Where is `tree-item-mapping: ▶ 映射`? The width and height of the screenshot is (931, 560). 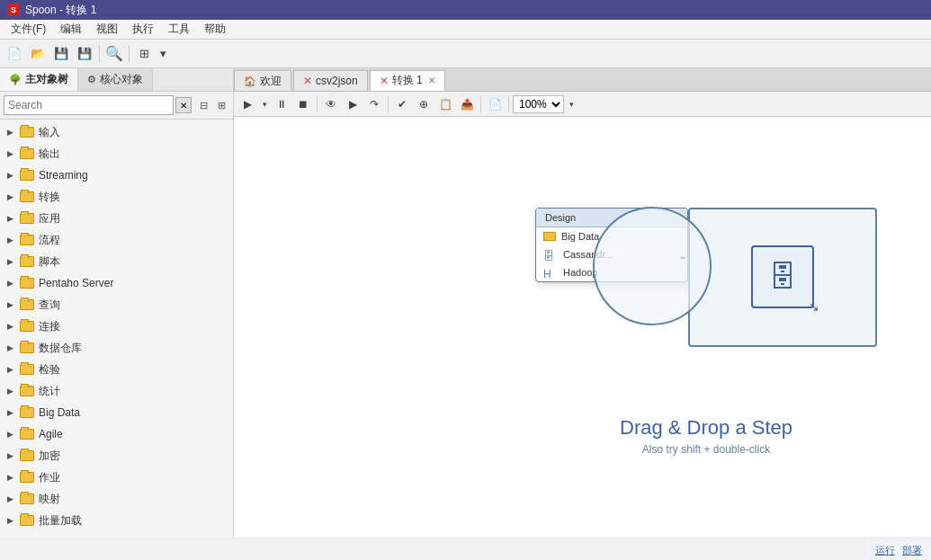
tree-item-mapping: ▶ 映射 is located at coordinates (117, 499).